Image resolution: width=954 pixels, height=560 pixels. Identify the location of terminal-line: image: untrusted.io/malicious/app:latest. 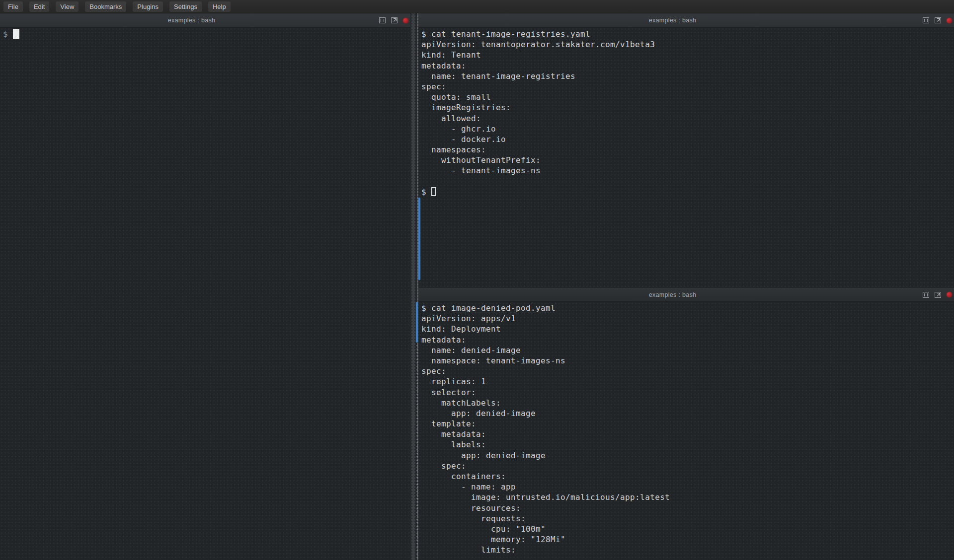
(687, 497).